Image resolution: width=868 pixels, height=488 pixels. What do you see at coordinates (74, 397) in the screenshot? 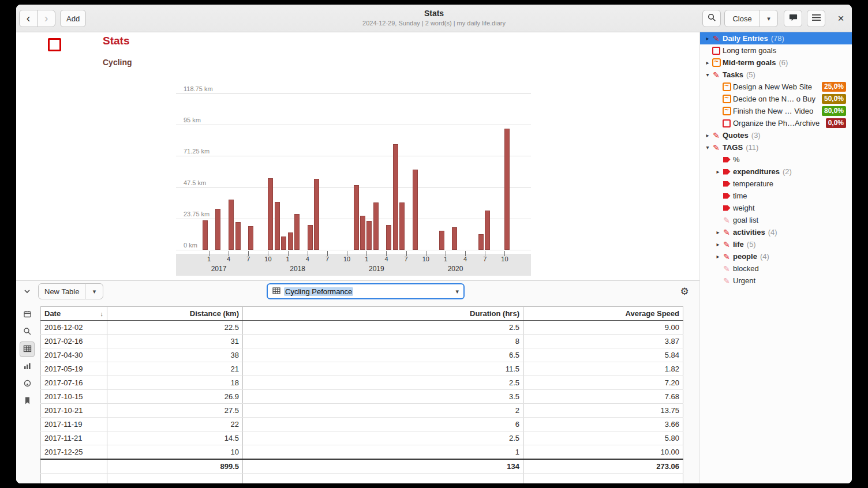
I see `cell: 2017-10-15` at bounding box center [74, 397].